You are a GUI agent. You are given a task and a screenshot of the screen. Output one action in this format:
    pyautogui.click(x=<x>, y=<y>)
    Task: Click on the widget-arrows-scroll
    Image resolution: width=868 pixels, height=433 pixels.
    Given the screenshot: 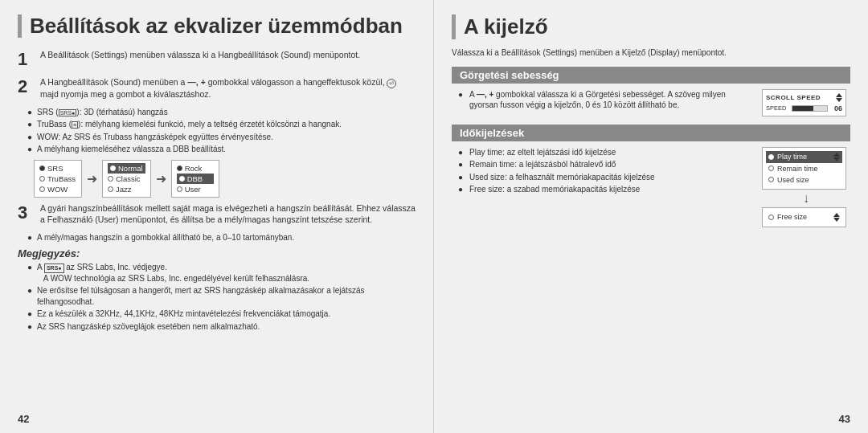 What is the action you would take?
    pyautogui.click(x=839, y=98)
    